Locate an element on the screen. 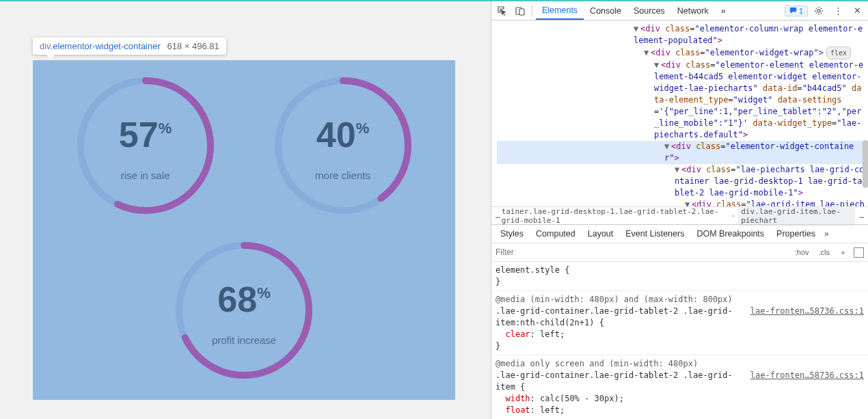  inspector-tooltip: div.elementor-widget-container 618 × 496… is located at coordinates (130, 46).